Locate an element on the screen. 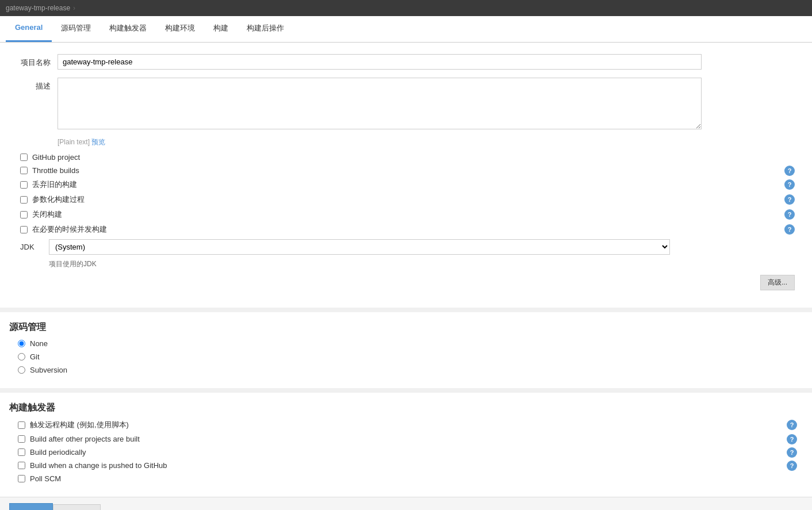  trigger-remote-help-icon: ? is located at coordinates (792, 425).